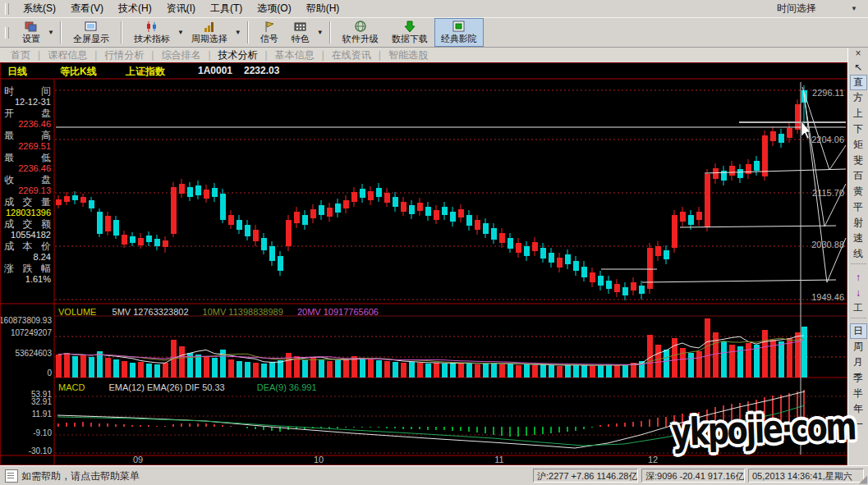 This screenshot has height=485, width=868. I want to click on period-week: 周, so click(859, 346).